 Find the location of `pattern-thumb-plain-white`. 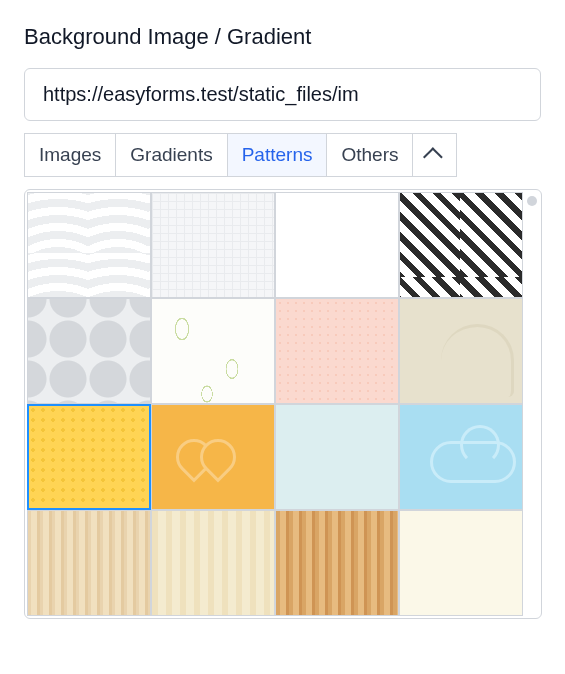

pattern-thumb-plain-white is located at coordinates (337, 245).